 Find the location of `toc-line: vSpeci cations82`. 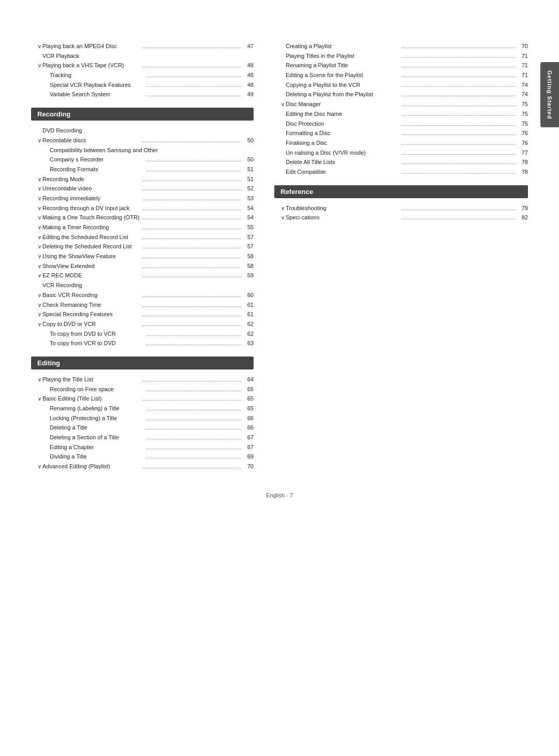

toc-line: vSpeci cations82 is located at coordinates (401, 217).